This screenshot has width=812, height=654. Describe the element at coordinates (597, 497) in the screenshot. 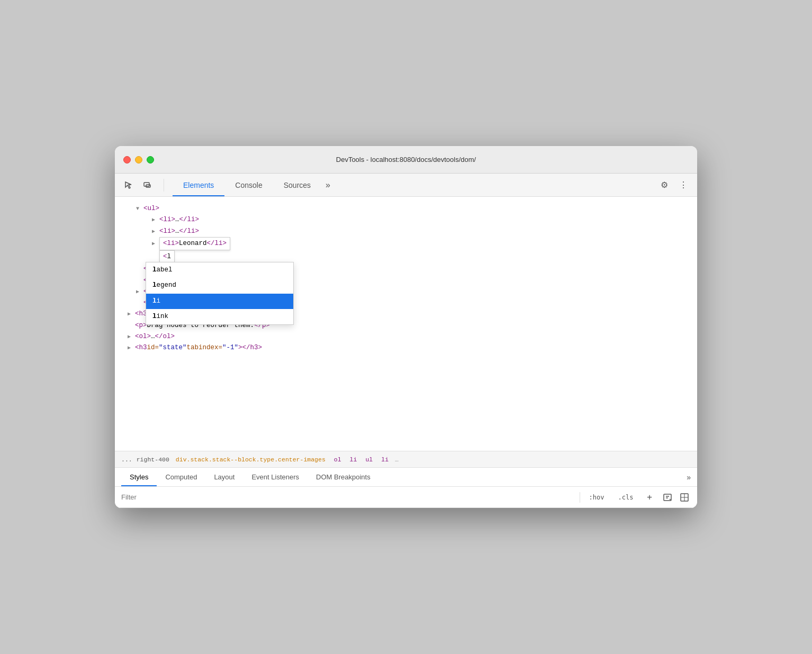

I see `hov-button: :hov` at that location.